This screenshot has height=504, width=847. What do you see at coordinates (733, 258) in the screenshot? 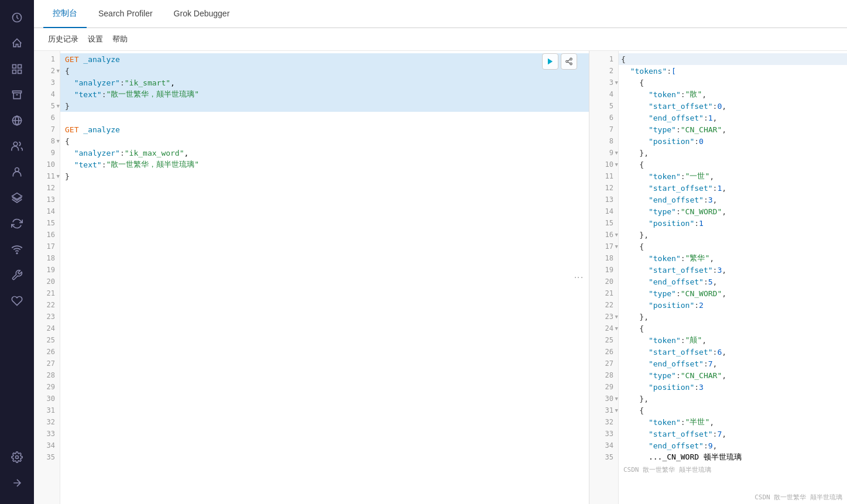
I see `result-line-18: "token" : "繁华",` at bounding box center [733, 258].